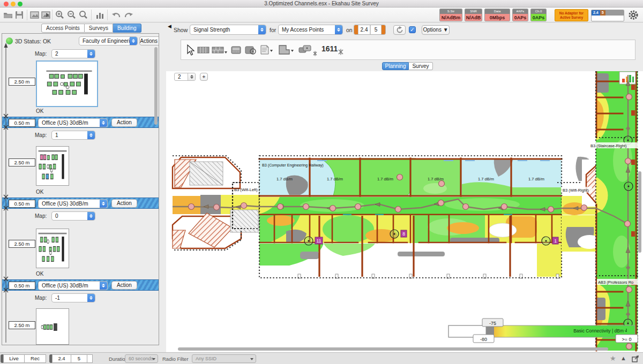 The width and height of the screenshot is (643, 364). What do you see at coordinates (413, 30) in the screenshot?
I see `auto-refresh-checkbox: ✓` at bounding box center [413, 30].